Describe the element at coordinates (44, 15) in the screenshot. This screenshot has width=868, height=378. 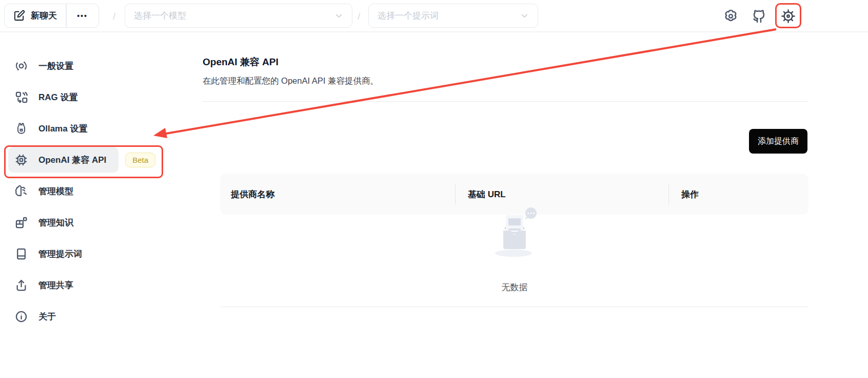
I see `new-chat-label: 新聊天` at that location.